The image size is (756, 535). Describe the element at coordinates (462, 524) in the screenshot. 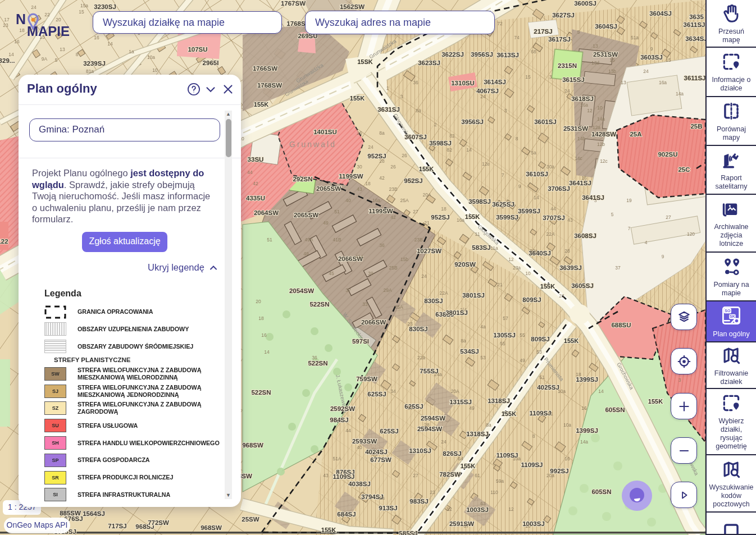

I see `svg-text: 2591SW` at that location.